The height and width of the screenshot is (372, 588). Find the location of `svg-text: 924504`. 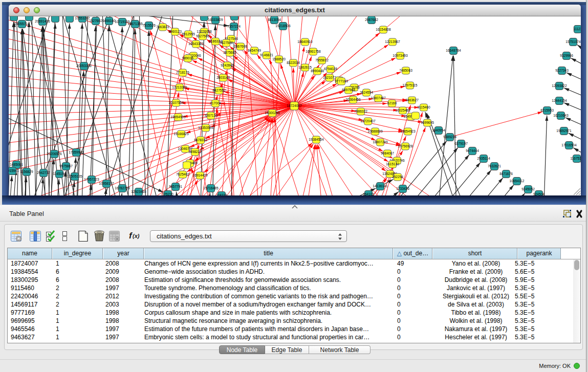

svg-text: 924504 is located at coordinates (539, 194).